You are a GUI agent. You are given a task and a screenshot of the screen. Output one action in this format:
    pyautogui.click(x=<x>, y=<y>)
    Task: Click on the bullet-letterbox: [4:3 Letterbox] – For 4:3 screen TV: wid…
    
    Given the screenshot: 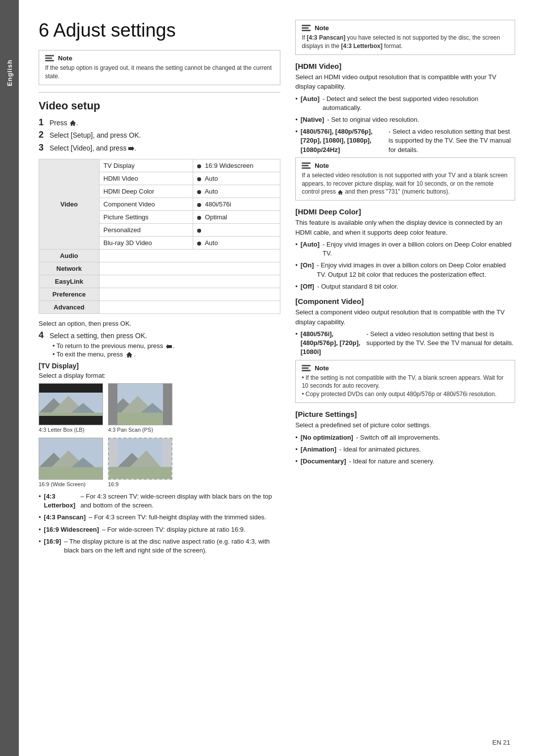 What is the action you would take?
    pyautogui.click(x=160, y=501)
    